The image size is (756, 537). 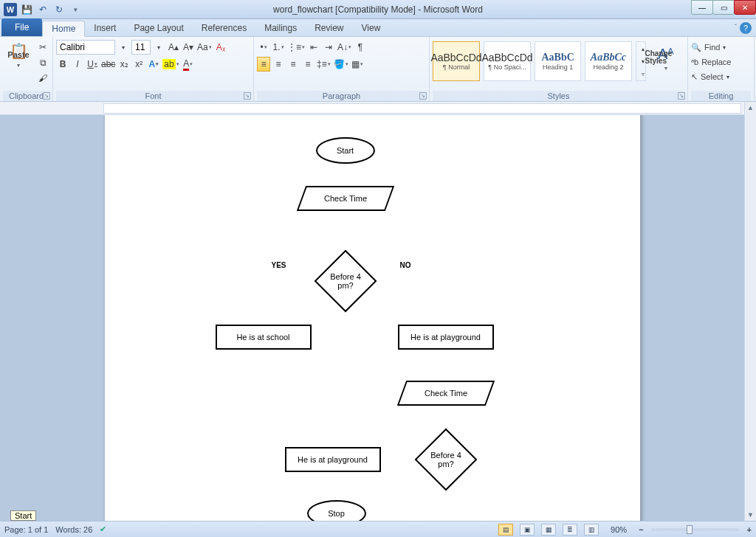 What do you see at coordinates (78, 64) in the screenshot?
I see `italic-button: I` at bounding box center [78, 64].